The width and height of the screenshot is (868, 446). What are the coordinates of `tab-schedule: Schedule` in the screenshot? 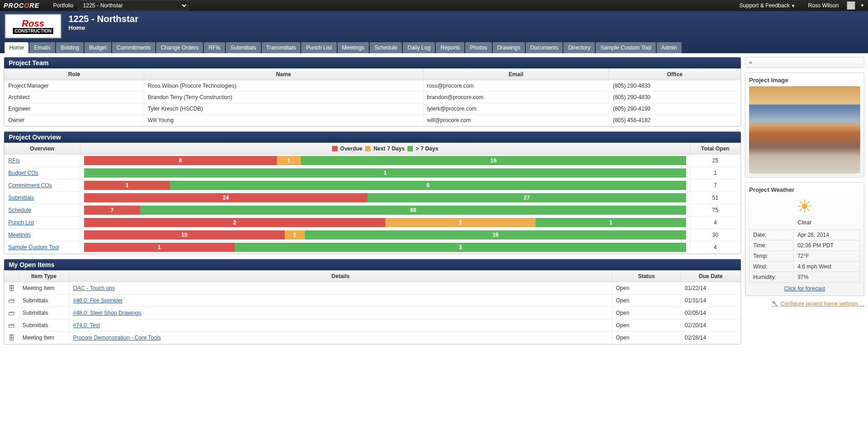 It's located at (386, 48).